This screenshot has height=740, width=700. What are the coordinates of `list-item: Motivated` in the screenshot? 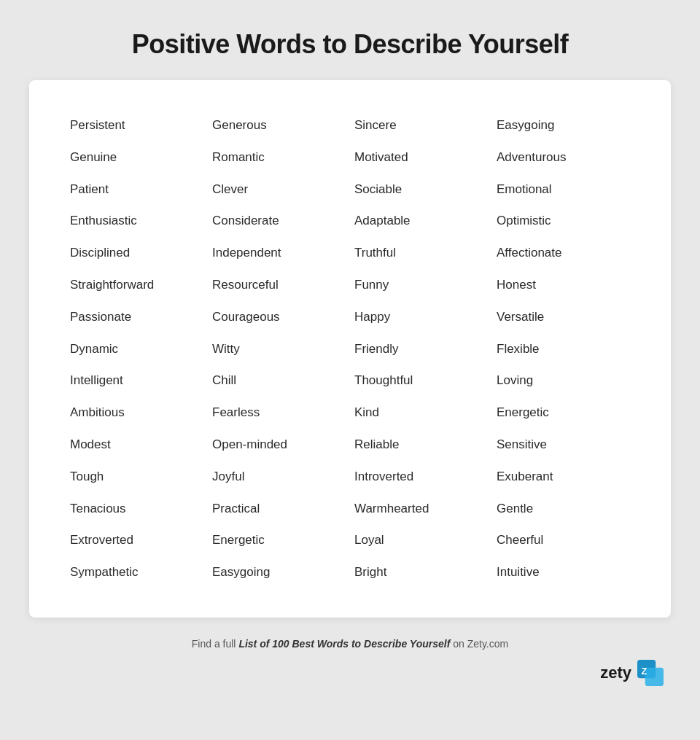 It's located at (421, 157).